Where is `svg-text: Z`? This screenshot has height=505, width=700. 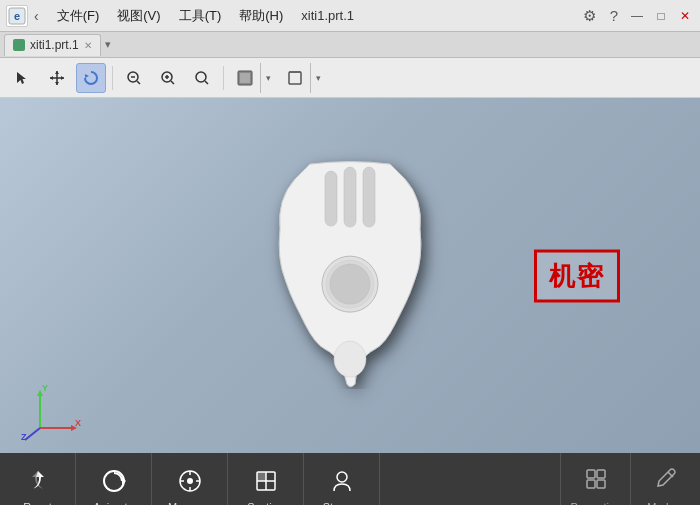
svg-text: Z is located at coordinates (24, 437).